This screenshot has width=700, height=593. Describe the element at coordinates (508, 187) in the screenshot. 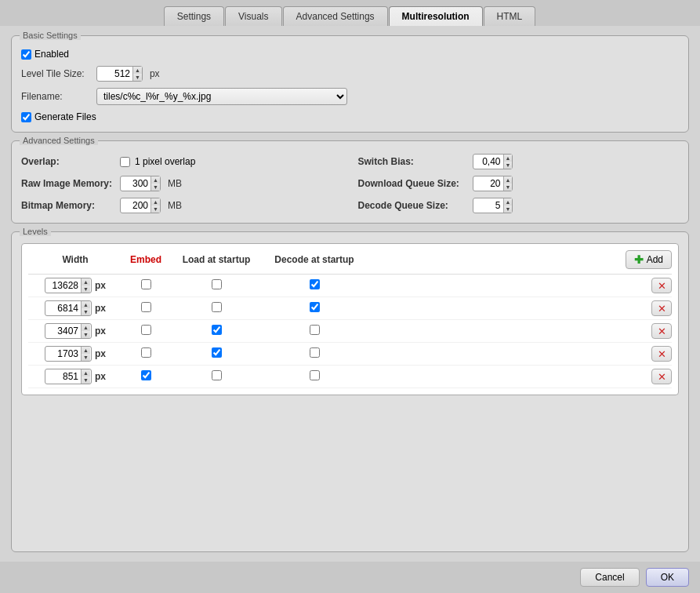

I see `download-queue-size-down: ▼` at that location.